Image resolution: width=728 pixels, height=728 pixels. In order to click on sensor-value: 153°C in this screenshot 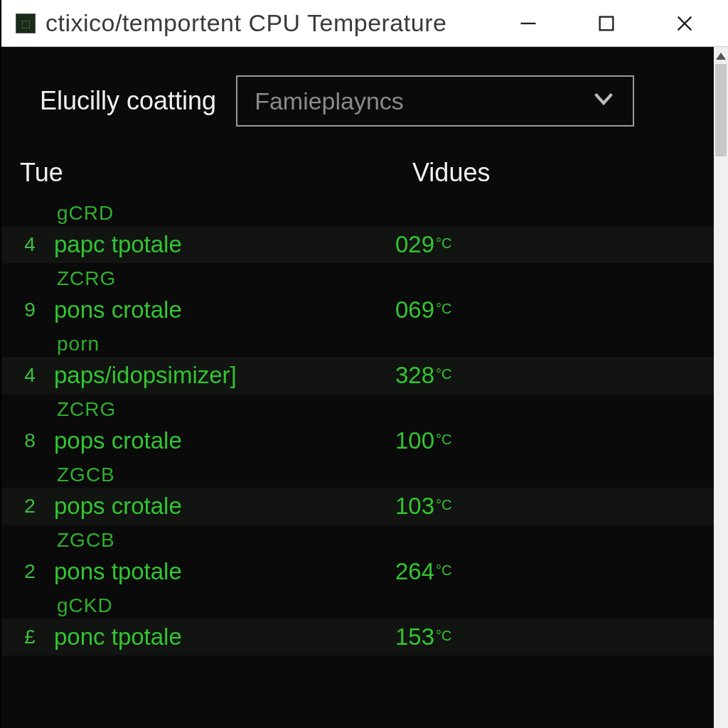, I will do `click(424, 637)`.